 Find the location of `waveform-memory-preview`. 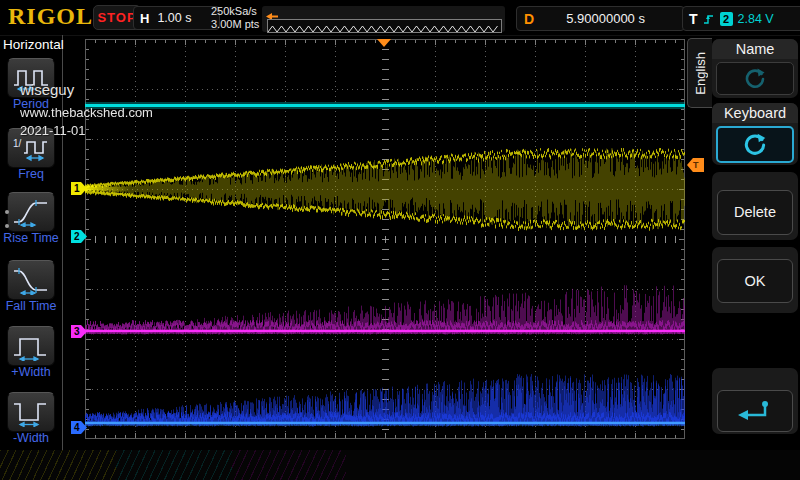

waveform-memory-preview is located at coordinates (384, 19).